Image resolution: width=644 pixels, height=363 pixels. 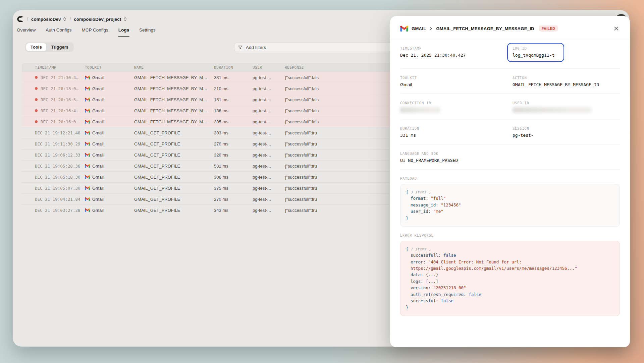 What do you see at coordinates (510, 268) in the screenshot?
I see `json-line: https://gmail.googleapis.com/gmail/v1/us…` at bounding box center [510, 268].